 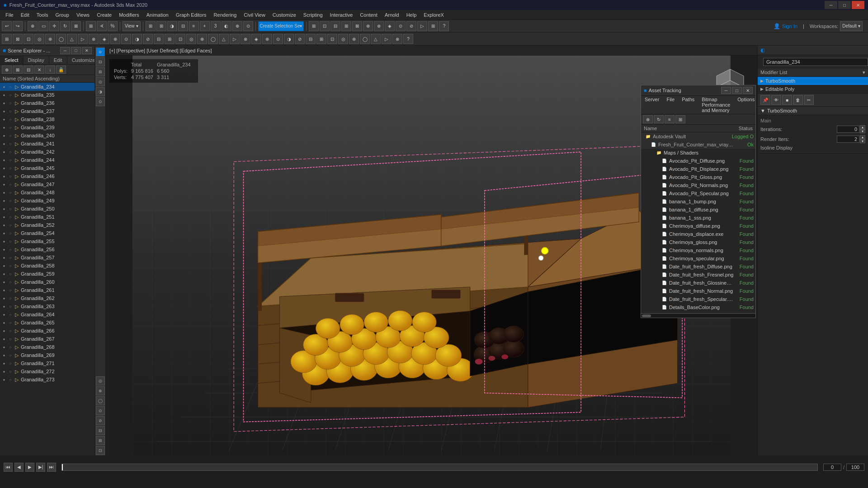 I want to click on at-scrollbar-h, so click(x=698, y=315).